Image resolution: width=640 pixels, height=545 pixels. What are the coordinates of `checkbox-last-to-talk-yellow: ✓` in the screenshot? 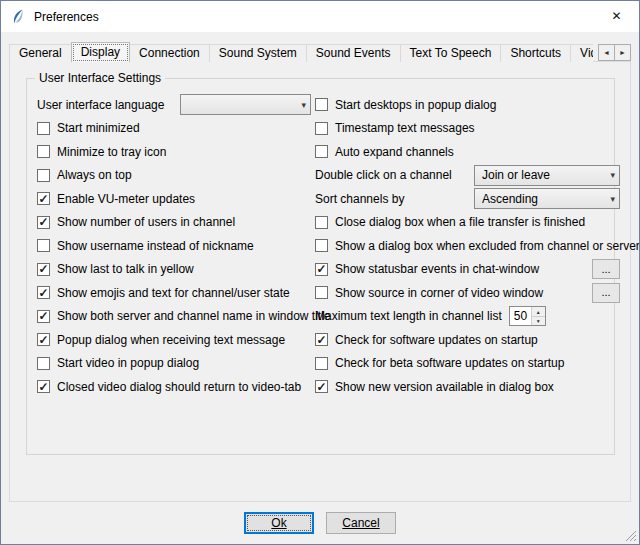 It's located at (44, 270).